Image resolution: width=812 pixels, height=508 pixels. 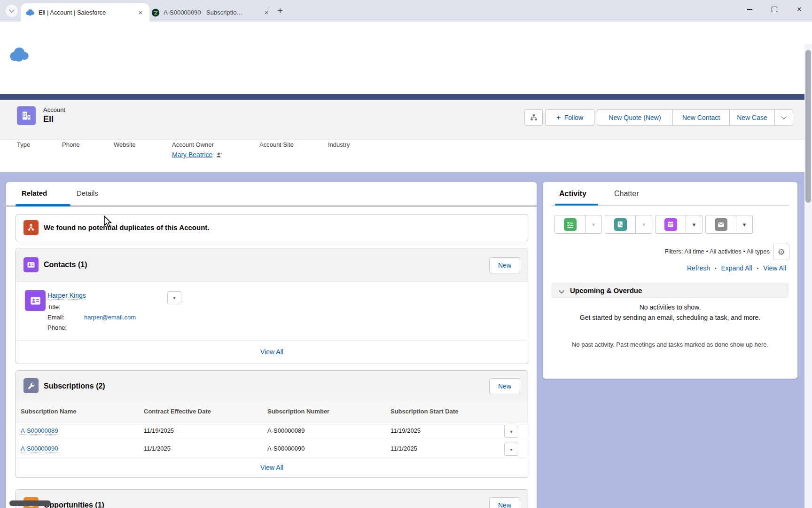 What do you see at coordinates (671, 224) in the screenshot?
I see `new-event-button` at bounding box center [671, 224].